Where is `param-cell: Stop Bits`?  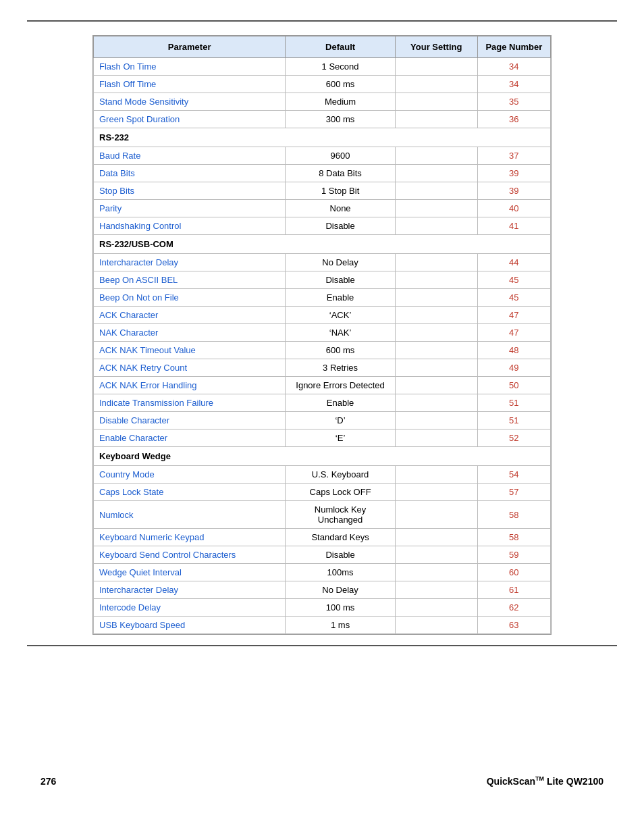 param-cell: Stop Bits is located at coordinates (190, 191).